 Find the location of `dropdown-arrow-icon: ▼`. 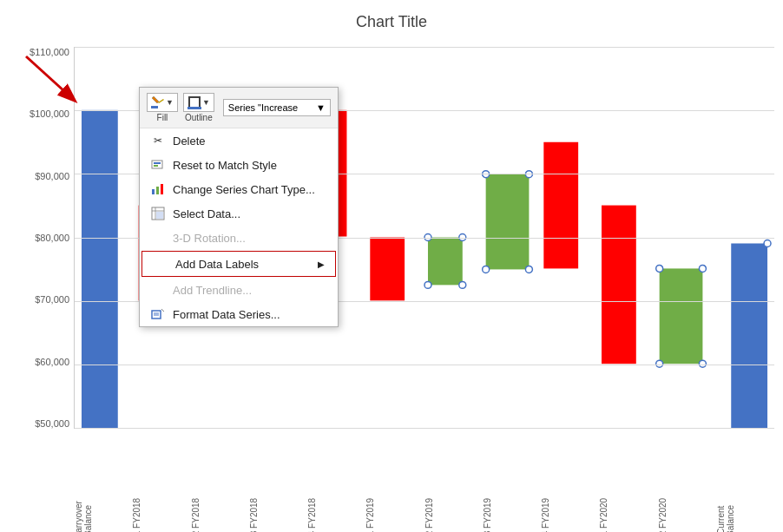

dropdown-arrow-icon: ▼ is located at coordinates (321, 108).